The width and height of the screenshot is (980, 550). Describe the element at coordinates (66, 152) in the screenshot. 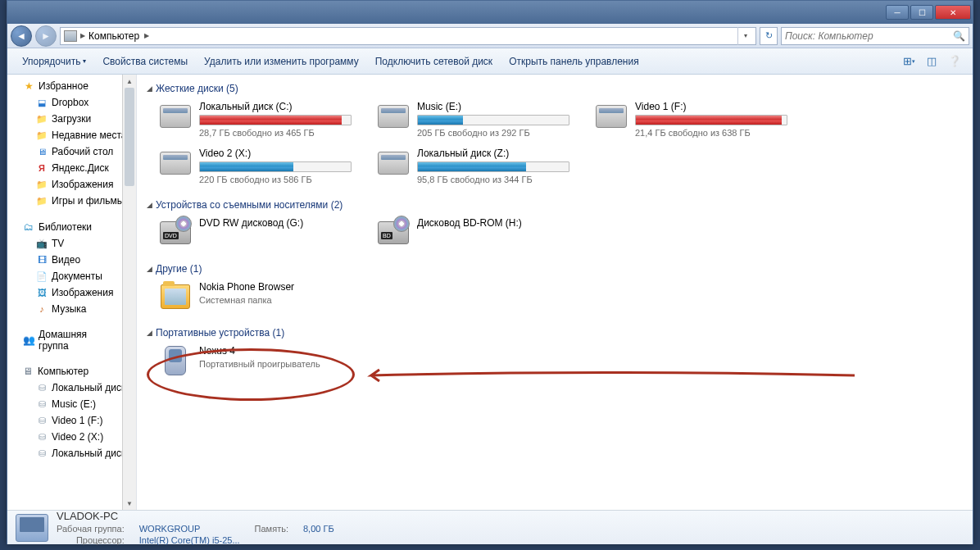

I see `sidebar-item-desktop: 🖥Рабочий стол` at that location.